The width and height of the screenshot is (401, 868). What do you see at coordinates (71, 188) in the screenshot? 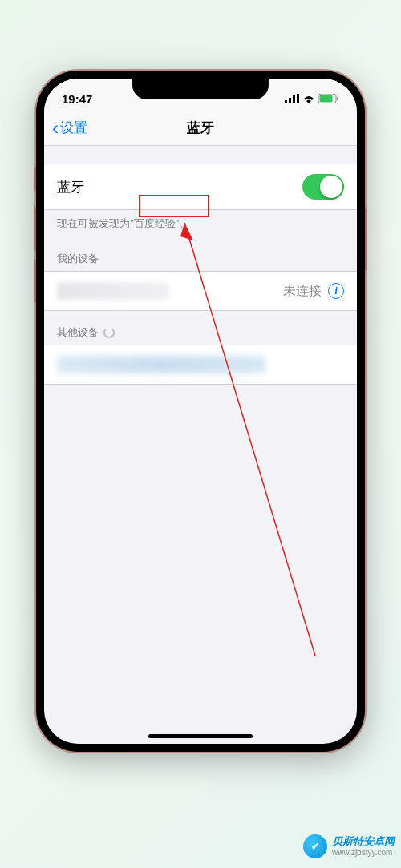
I see `bluetooth-label: 蓝牙` at bounding box center [71, 188].